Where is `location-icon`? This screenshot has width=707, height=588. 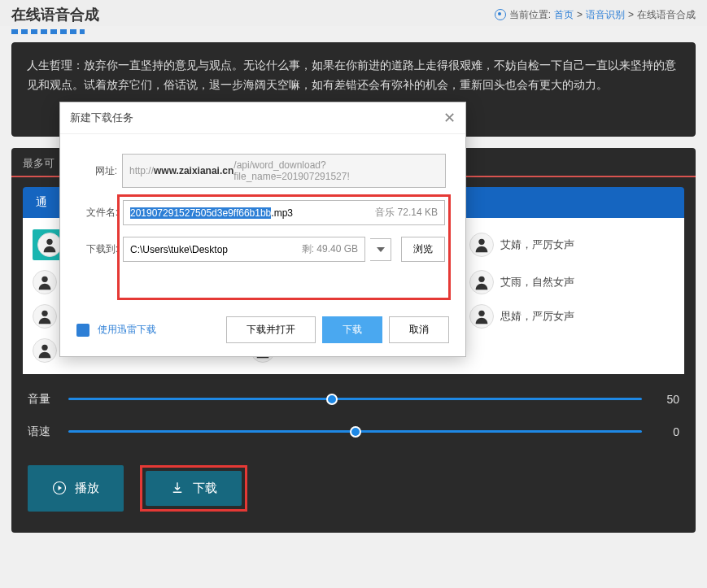 location-icon is located at coordinates (500, 15).